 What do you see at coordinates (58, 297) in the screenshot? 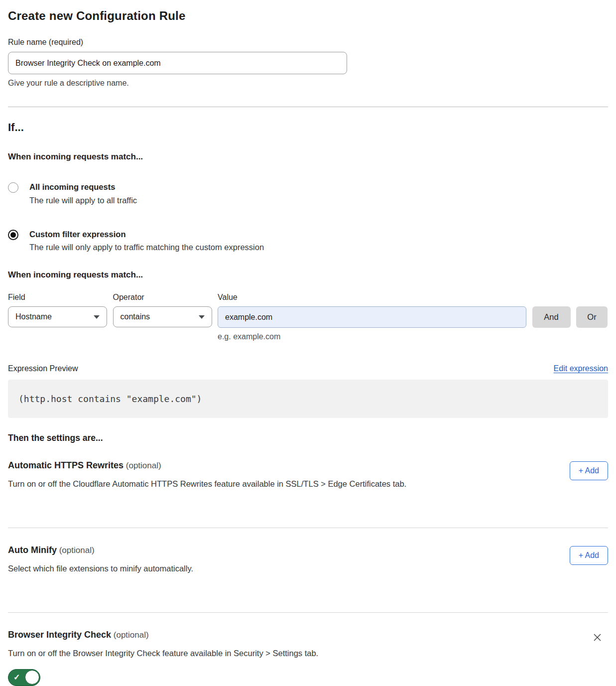
I see `field-column-label: Field` at bounding box center [58, 297].